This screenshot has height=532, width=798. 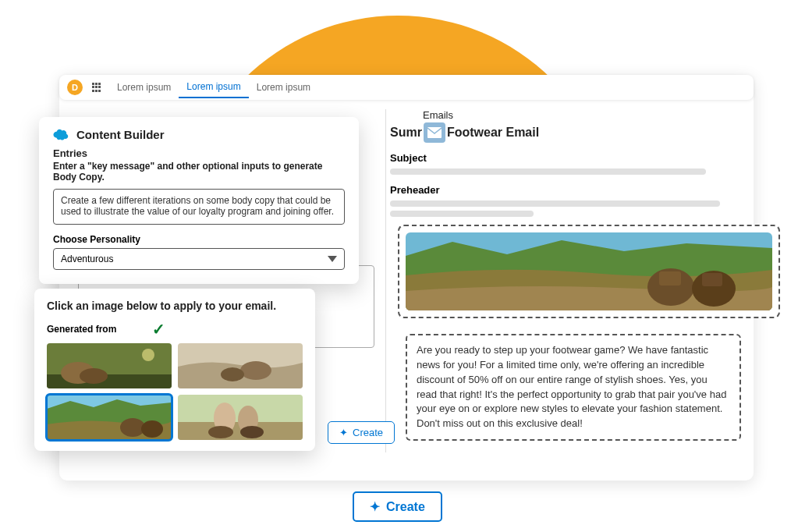 I want to click on entries-description: Enter a "key message" and other optional…, so click(x=199, y=172).